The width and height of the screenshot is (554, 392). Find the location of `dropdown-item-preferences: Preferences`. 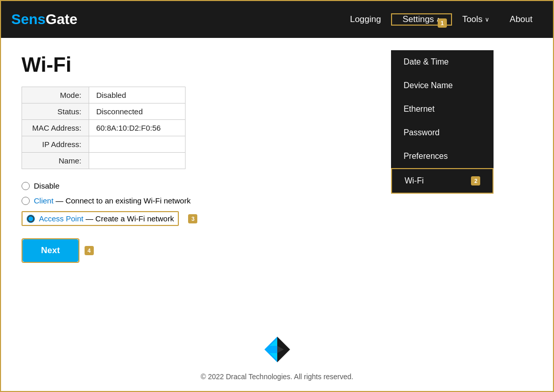

dropdown-item-preferences: Preferences is located at coordinates (442, 156).